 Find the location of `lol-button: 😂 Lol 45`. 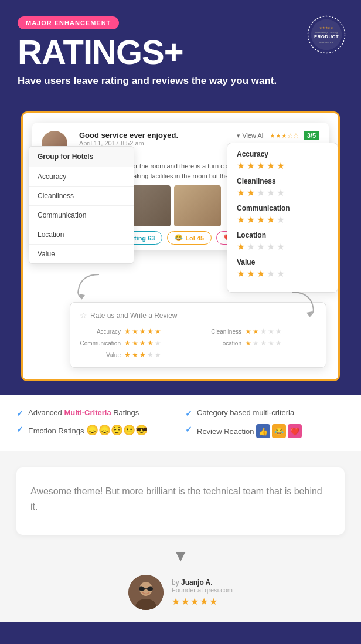

lol-button: 😂 Lol 45 is located at coordinates (189, 238).